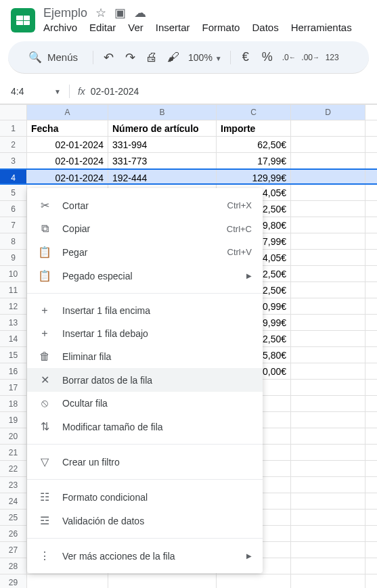 Image resolution: width=377 pixels, height=588 pixels. I want to click on cell: 17,99€, so click(254, 161).